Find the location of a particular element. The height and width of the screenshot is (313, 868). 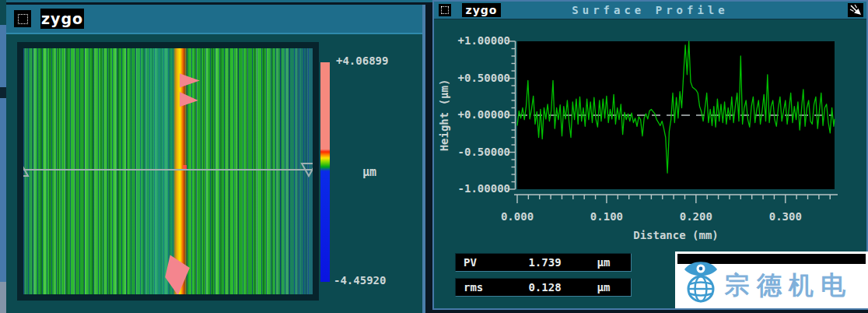

vendor-watermark: 宗德机电 is located at coordinates (772, 280).